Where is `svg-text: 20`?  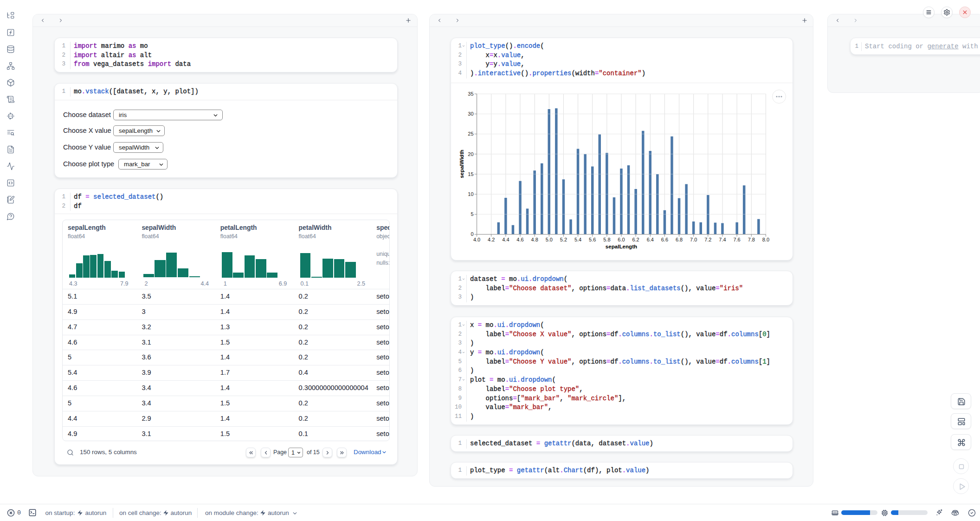
svg-text: 20 is located at coordinates (471, 154).